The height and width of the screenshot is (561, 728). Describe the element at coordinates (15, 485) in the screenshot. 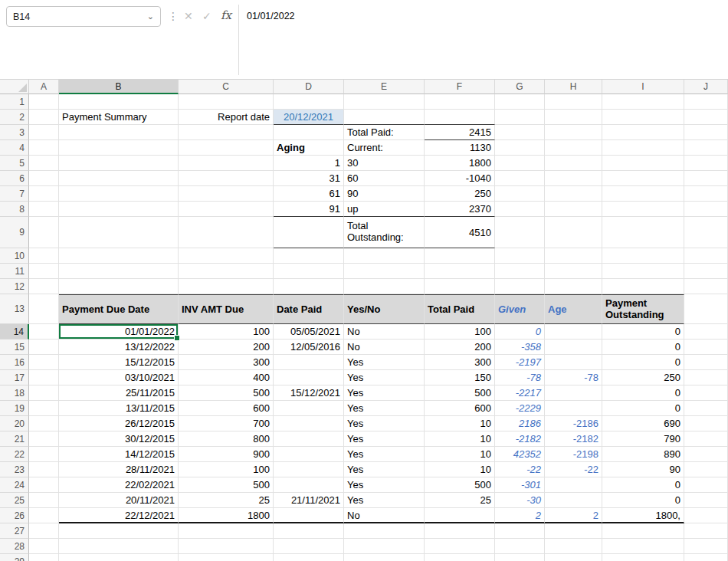

I see `row-header-24: 24` at that location.